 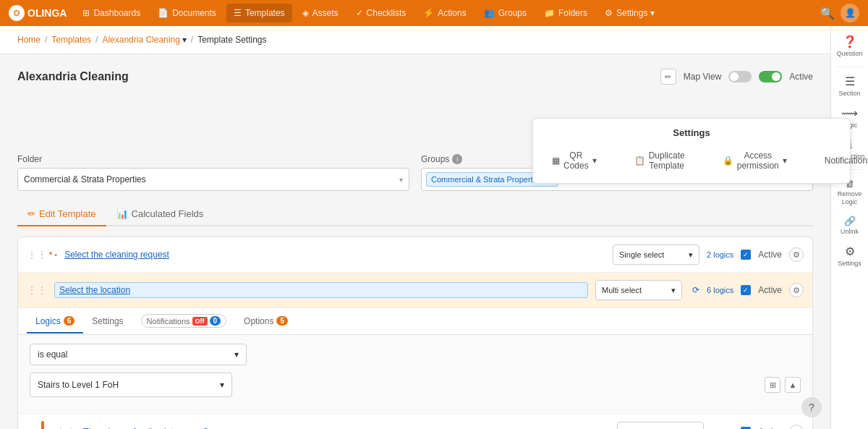 What do you see at coordinates (359, 13) in the screenshot?
I see `checklists-icon: ✓` at bounding box center [359, 13].